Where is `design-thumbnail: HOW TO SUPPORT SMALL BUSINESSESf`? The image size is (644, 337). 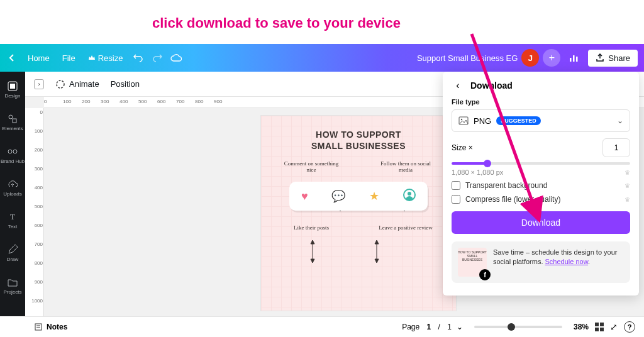
design-thumbnail: HOW TO SUPPORT SMALL BUSINESSESf is located at coordinates (472, 262).